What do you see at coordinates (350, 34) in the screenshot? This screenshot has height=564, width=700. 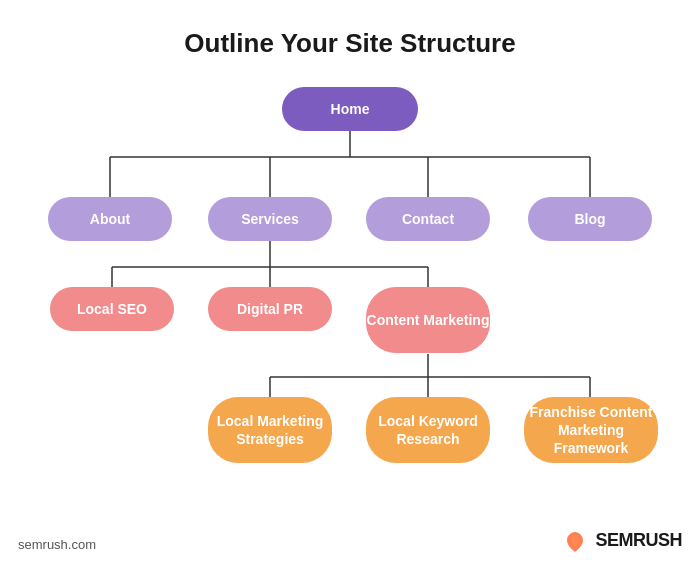 I see `page-title: Outline Your Site Structure` at bounding box center [350, 34].